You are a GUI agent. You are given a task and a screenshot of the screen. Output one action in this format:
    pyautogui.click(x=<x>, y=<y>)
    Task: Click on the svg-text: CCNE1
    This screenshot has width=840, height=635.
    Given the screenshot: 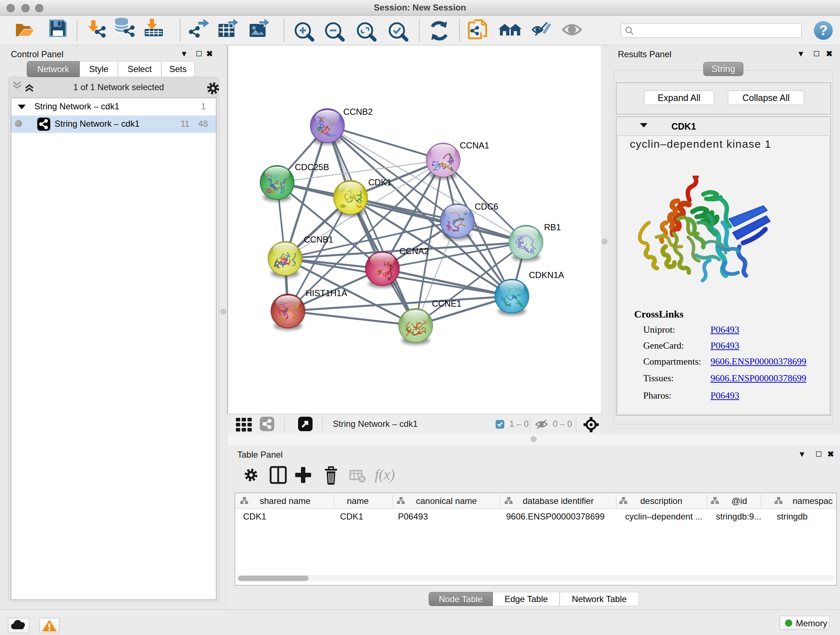 What is the action you would take?
    pyautogui.click(x=447, y=304)
    